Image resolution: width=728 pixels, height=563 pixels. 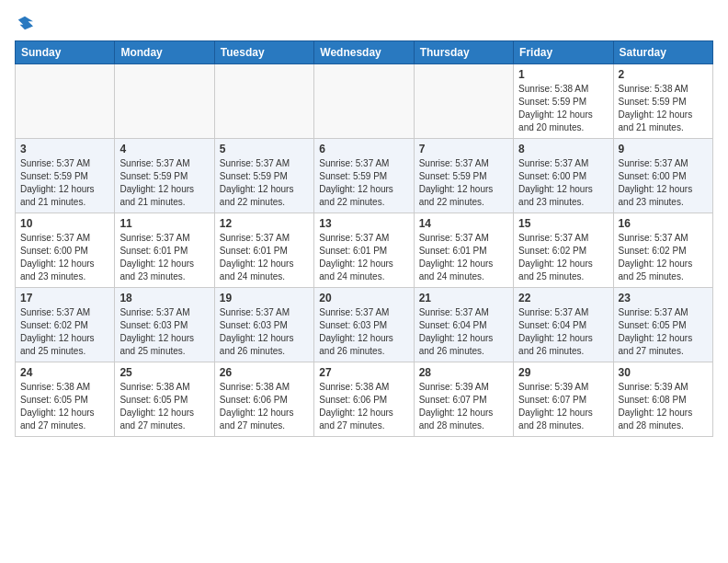 I want to click on calendar-cell: 9Sunrise: 5:37 AM Sunset: 6:00 PM Daylig…, so click(x=663, y=177).